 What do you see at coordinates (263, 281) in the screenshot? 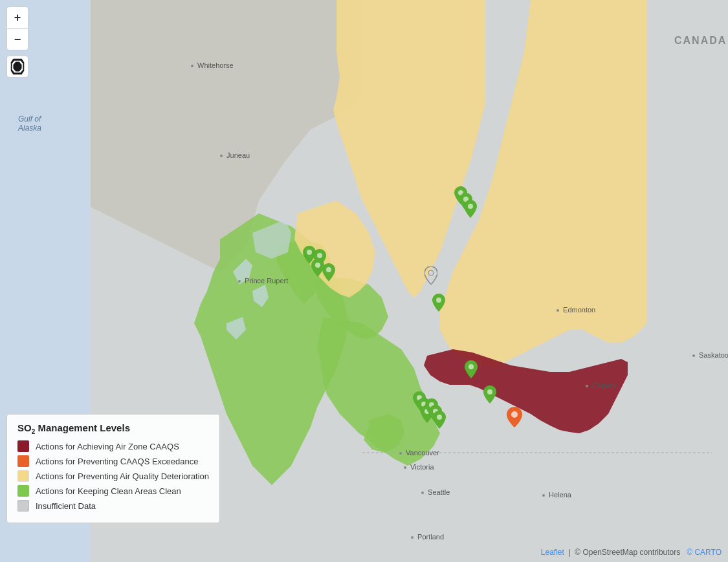
I see `place-label-prince-rupert: Prince Rupert` at bounding box center [263, 281].